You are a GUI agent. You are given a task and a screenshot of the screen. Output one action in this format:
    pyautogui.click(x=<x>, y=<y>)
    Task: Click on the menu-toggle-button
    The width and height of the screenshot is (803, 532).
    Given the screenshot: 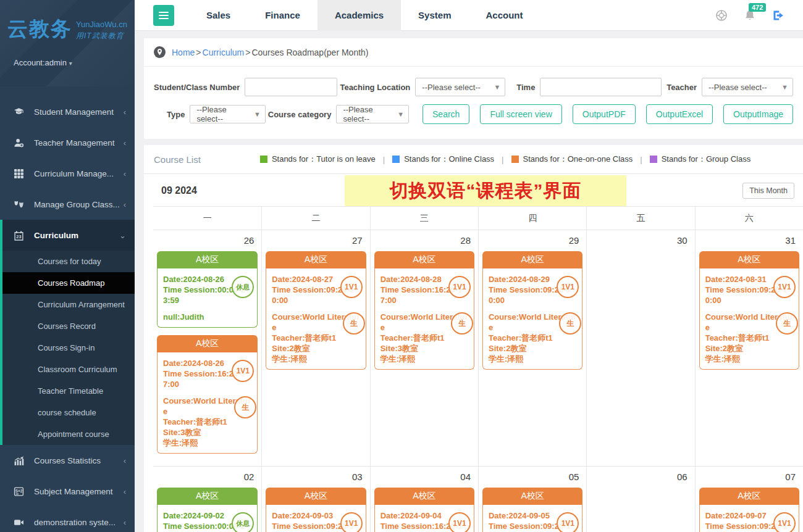 What is the action you would take?
    pyautogui.click(x=164, y=15)
    